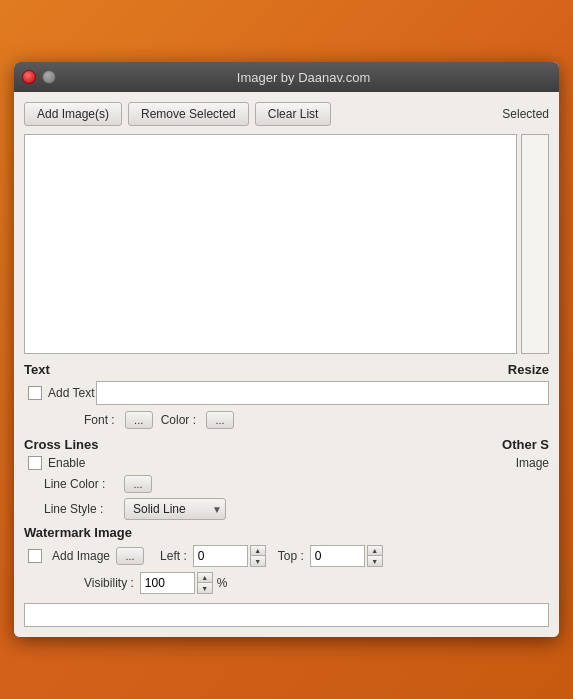  Describe the element at coordinates (258, 556) in the screenshot. I see `left-spinner: ▲ ▼` at that location.